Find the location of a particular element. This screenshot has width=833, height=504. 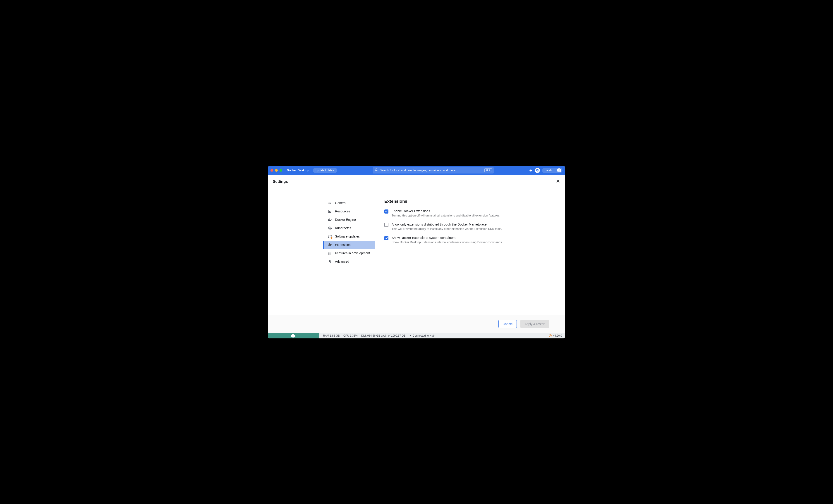

option-label: Allow only extensions distributed throug… is located at coordinates (447, 224).